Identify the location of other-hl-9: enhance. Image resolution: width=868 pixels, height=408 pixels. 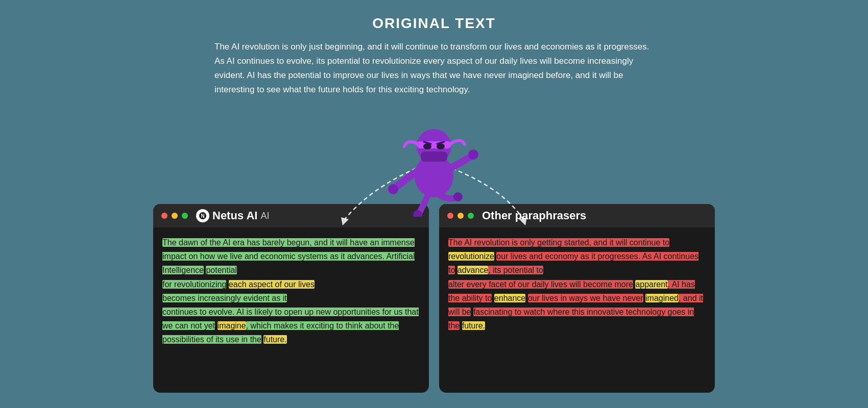
(510, 298).